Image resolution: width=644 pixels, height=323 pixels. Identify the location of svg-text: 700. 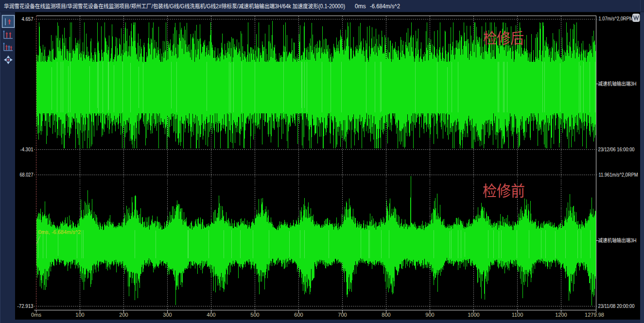
(342, 314).